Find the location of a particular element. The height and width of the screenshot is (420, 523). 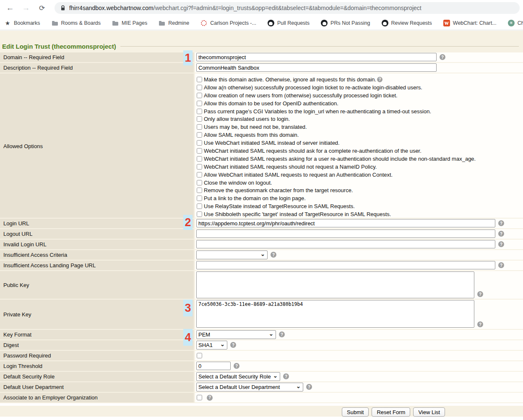

allowed-option-row: Users may be, but need not be, translate… is located at coordinates (336, 127).